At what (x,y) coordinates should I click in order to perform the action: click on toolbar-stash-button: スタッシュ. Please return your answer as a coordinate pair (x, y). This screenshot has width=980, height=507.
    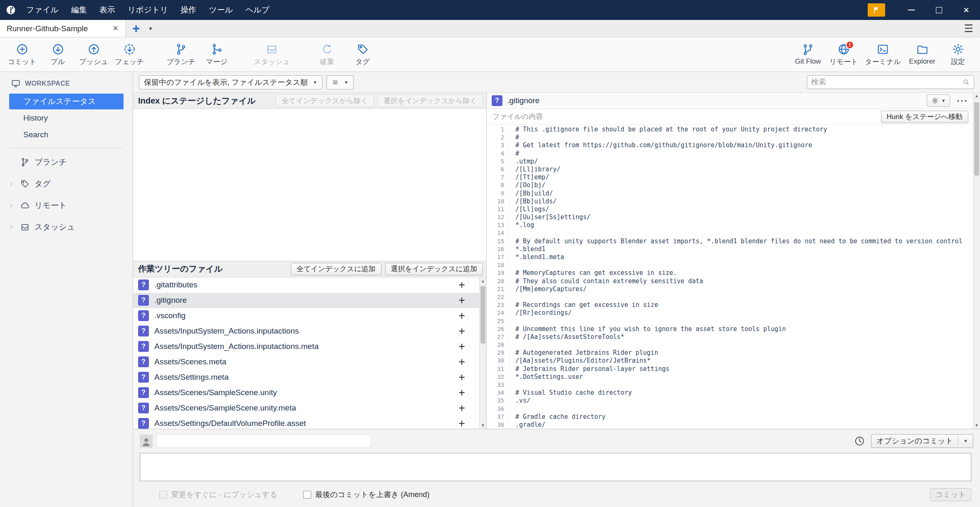
    Looking at the image, I should click on (272, 54).